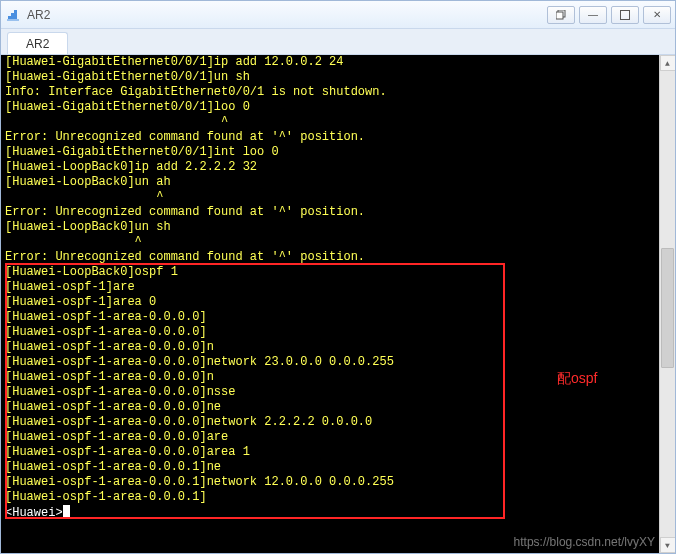 This screenshot has height=554, width=676. Describe the element at coordinates (66, 512) in the screenshot. I see `terminal-cursor` at that location.